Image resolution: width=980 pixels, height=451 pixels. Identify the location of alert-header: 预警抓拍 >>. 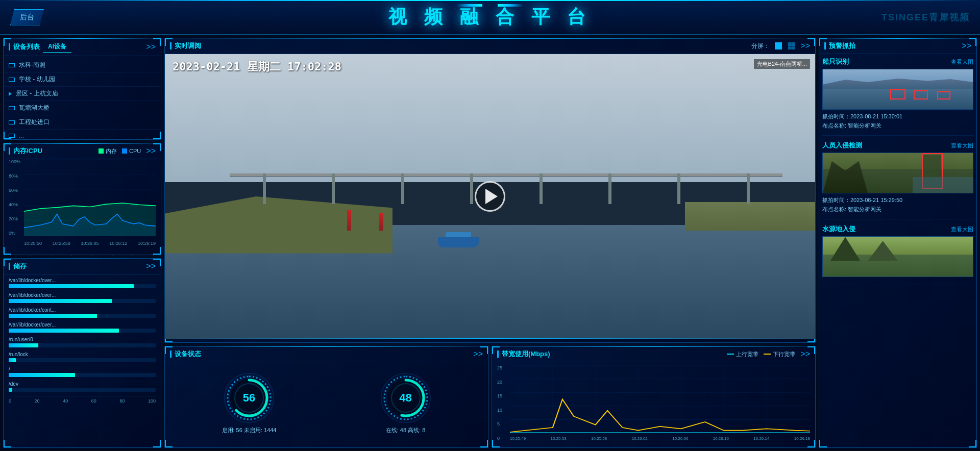
(898, 46).